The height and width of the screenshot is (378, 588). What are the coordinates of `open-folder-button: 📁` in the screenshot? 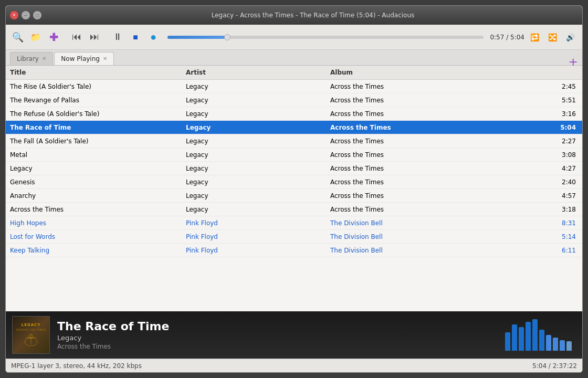 It's located at (36, 37).